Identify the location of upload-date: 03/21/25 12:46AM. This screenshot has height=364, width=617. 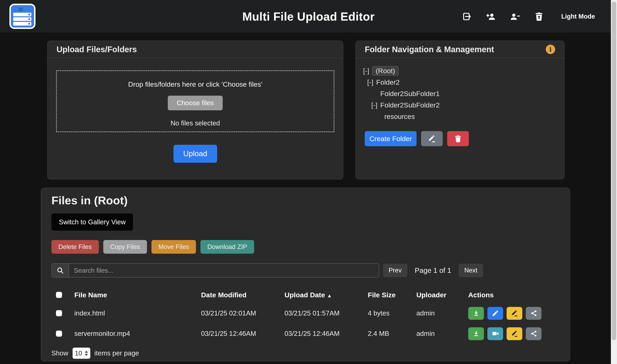
(326, 334).